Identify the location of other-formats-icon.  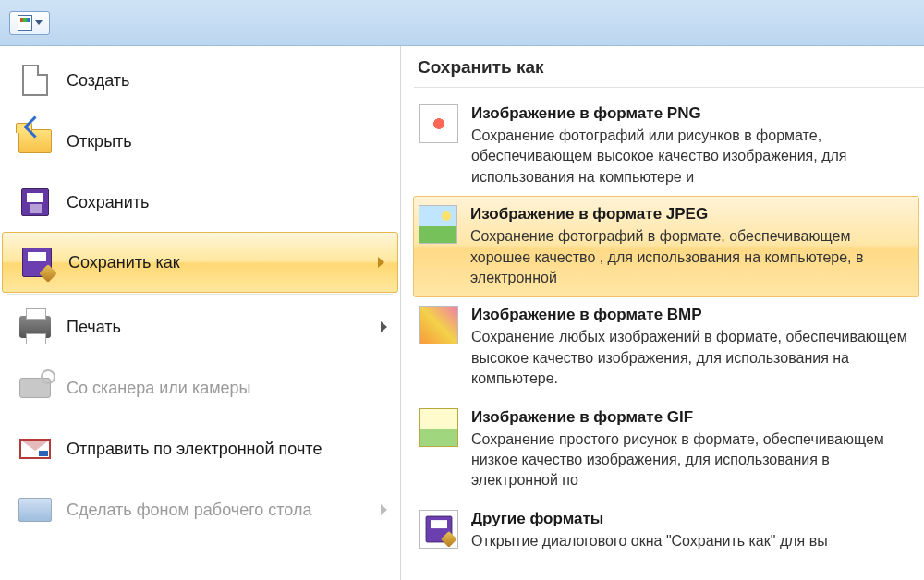
(439, 529).